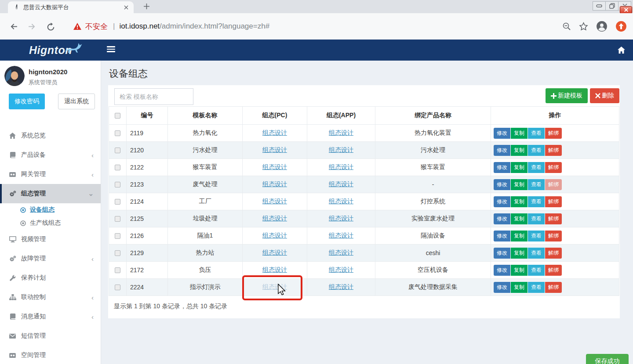 This screenshot has width=633, height=364. I want to click on browser-tab: 思普云大数据平台, so click(71, 7).